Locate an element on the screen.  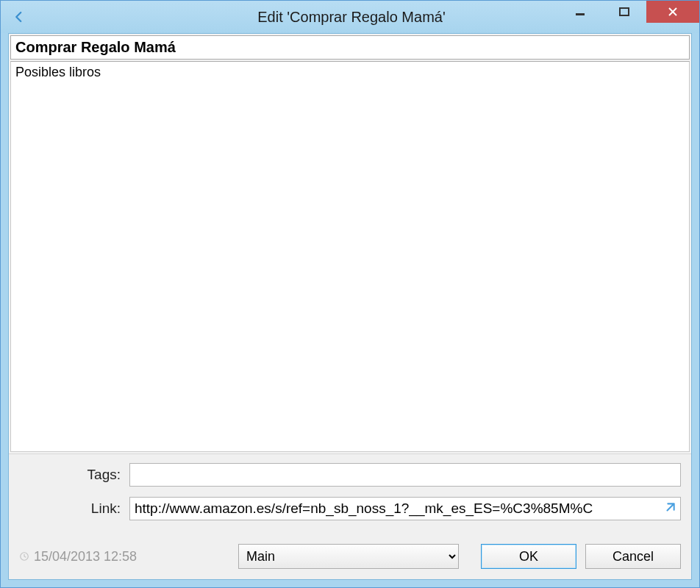
link-row: Link: is located at coordinates (350, 509).